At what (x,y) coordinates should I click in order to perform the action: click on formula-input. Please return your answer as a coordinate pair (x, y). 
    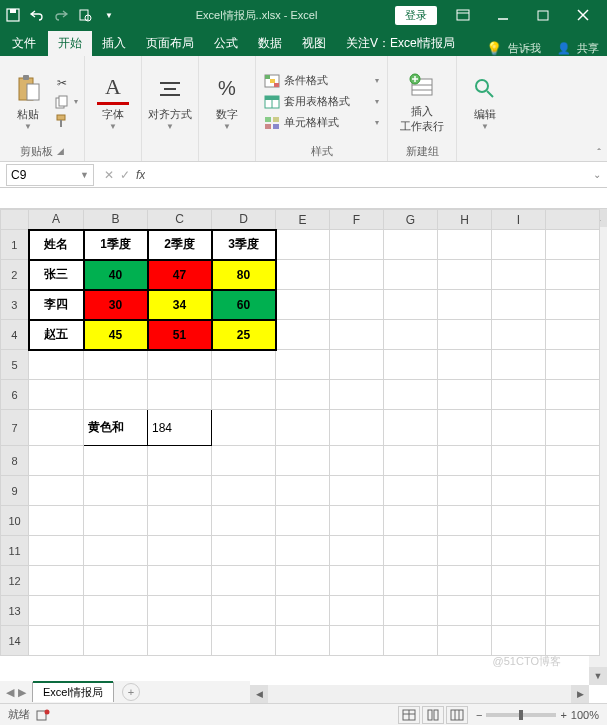
    Looking at the image, I should click on (369, 175).